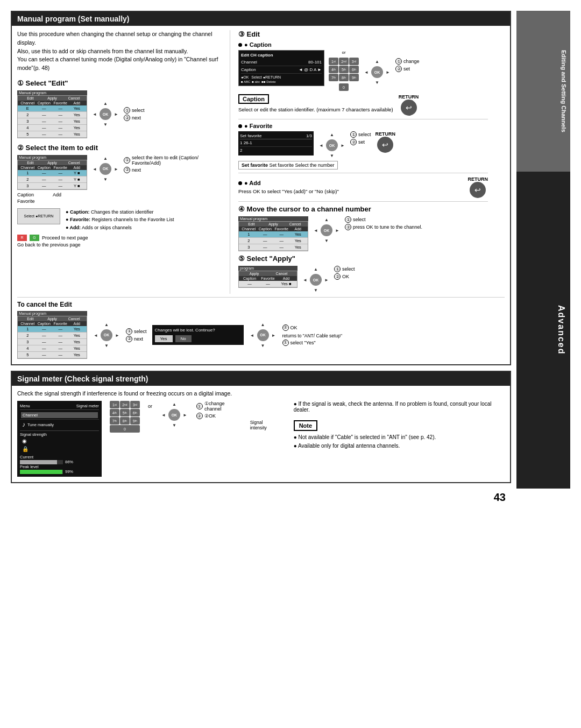  What do you see at coordinates (254, 99) in the screenshot?
I see `caption-info-box: Caption` at bounding box center [254, 99].